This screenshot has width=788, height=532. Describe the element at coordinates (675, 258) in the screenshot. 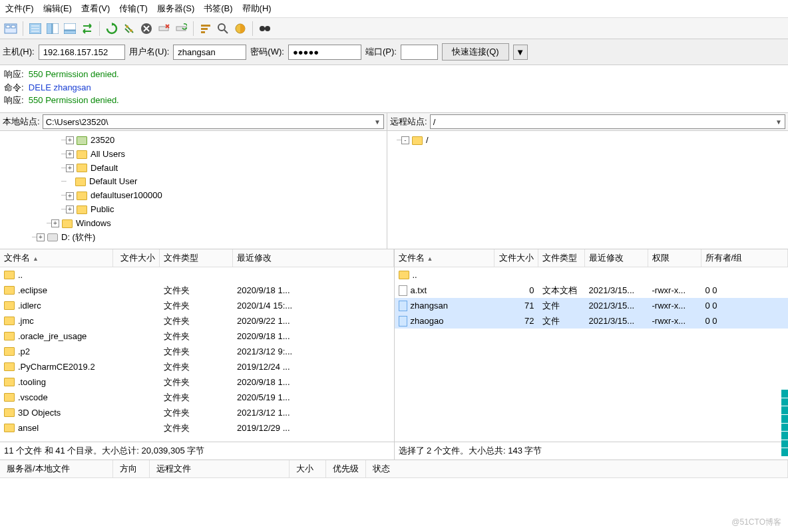

I see `col-permissions: 权限` at that location.